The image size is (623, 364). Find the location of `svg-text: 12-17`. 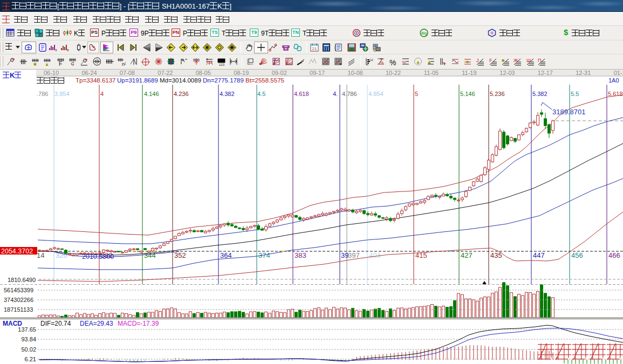

svg-text: 12-17 is located at coordinates (545, 73).